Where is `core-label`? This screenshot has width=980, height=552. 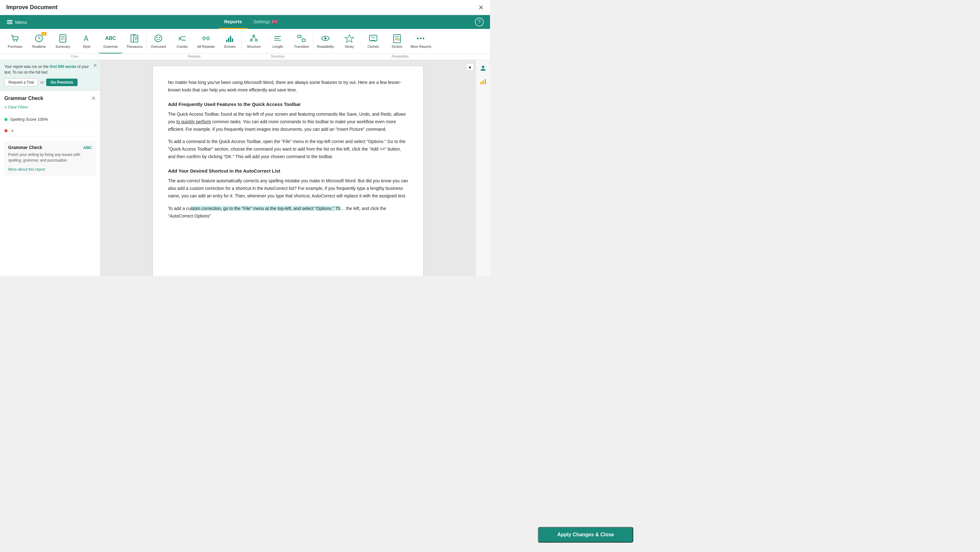 core-label is located at coordinates (75, 53).